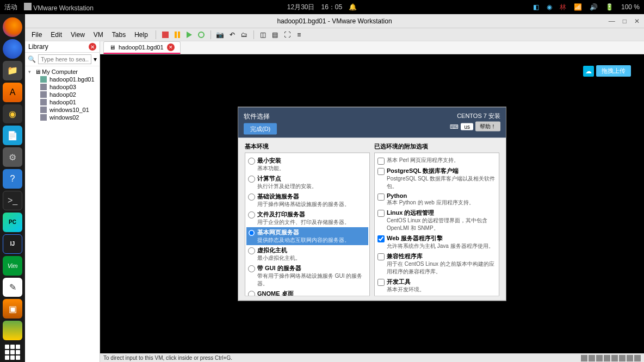 This screenshot has height=362, width=644. What do you see at coordinates (275, 35) in the screenshot?
I see `layout-button-2: ▤` at bounding box center [275, 35].